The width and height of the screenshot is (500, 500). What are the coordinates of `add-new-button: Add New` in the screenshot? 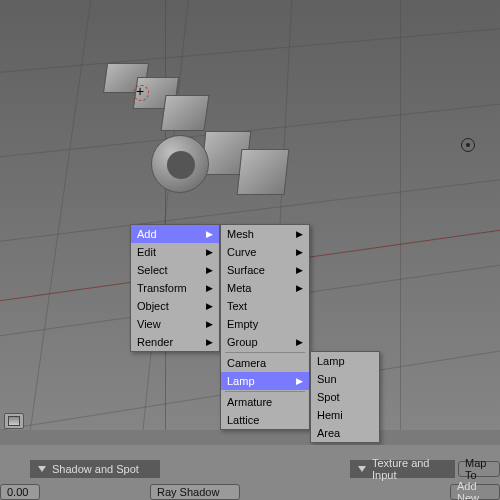 It's located at (475, 492).